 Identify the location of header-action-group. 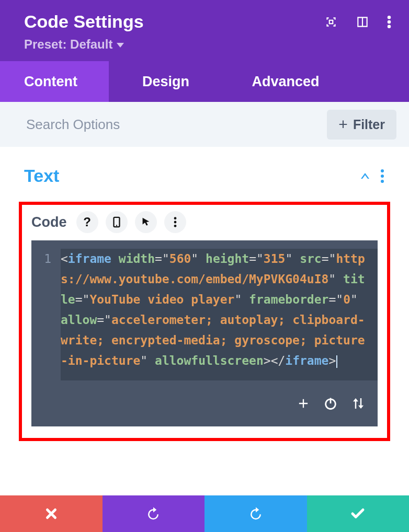
(358, 22).